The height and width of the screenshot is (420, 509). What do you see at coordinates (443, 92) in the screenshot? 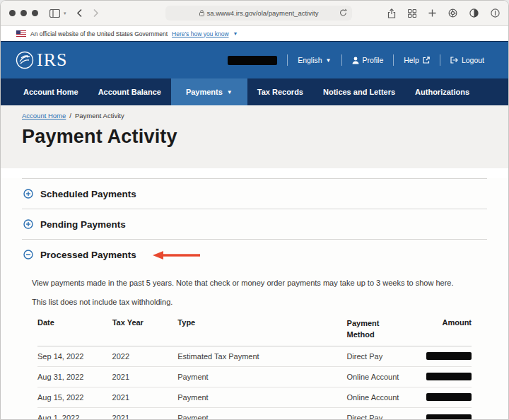
I see `nav-authorizations: Authorizations` at bounding box center [443, 92].